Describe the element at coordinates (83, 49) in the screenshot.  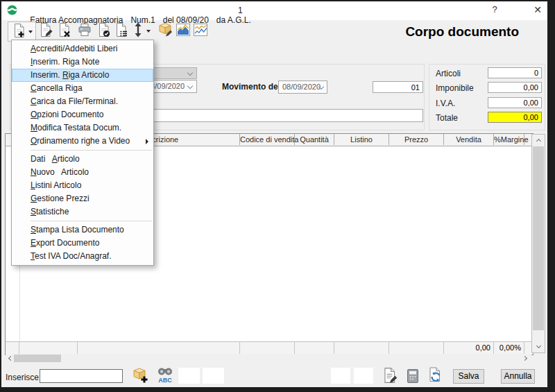
I see `menu-item-accrediti-addebiti: Accrediti/Addebiti Liberi` at that location.